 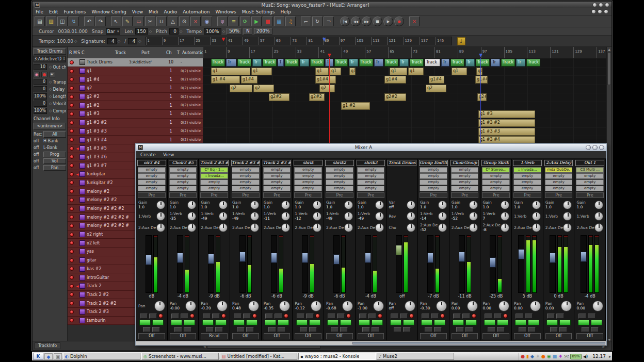 What do you see at coordinates (345, 22) in the screenshot?
I see `rewind-start-button: |◀` at bounding box center [345, 22].